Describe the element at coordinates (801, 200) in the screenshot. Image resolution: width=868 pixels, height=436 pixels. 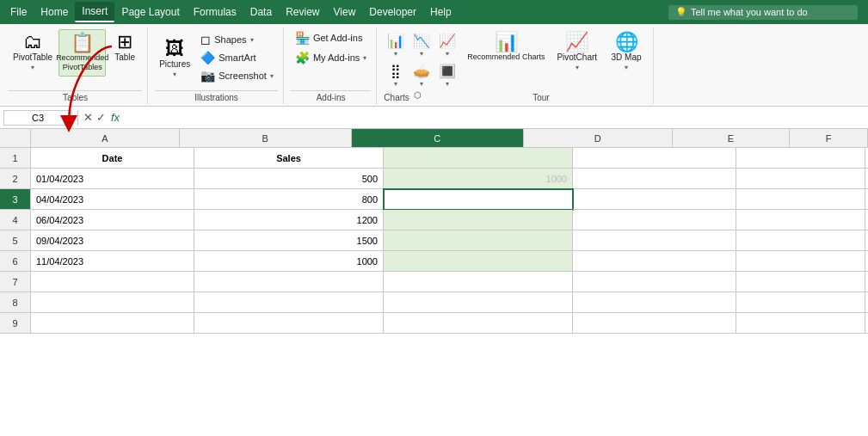
I see `cell-e3` at that location.